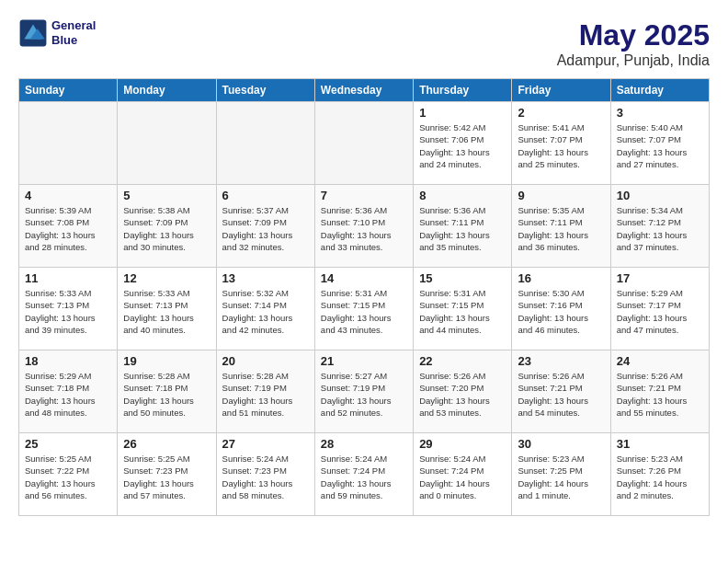 This screenshot has width=728, height=563. Describe the element at coordinates (265, 90) in the screenshot. I see `weekday-tuesday: Tuesday` at that location.